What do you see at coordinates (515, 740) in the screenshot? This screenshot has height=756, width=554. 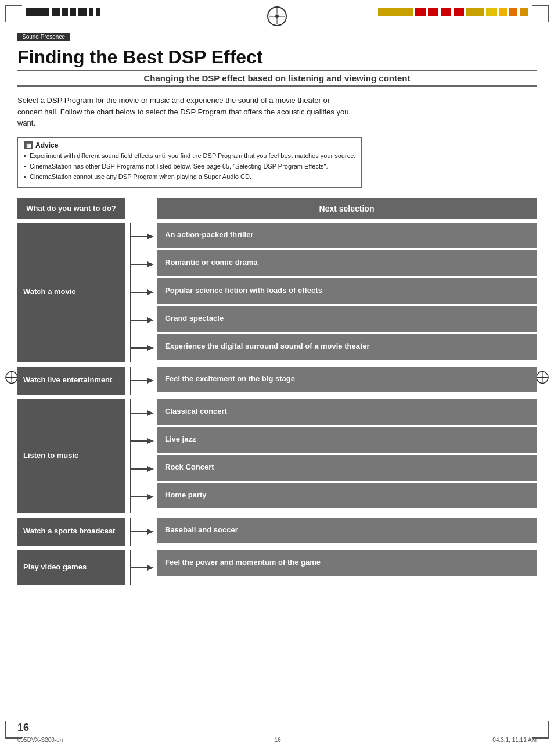 I see `footer-right: 04.3.1, 11:11 AM` at bounding box center [515, 740].